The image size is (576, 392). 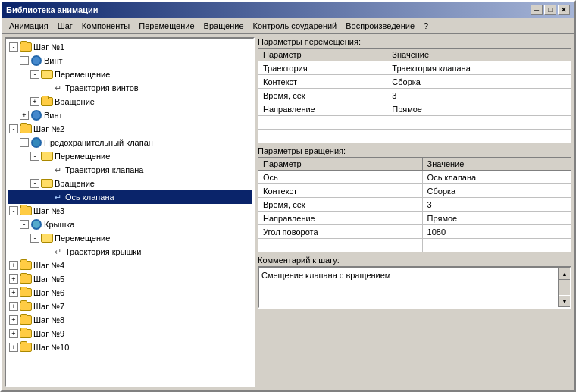 What do you see at coordinates (426, 26) in the screenshot?
I see `menu-help: ?` at bounding box center [426, 26].